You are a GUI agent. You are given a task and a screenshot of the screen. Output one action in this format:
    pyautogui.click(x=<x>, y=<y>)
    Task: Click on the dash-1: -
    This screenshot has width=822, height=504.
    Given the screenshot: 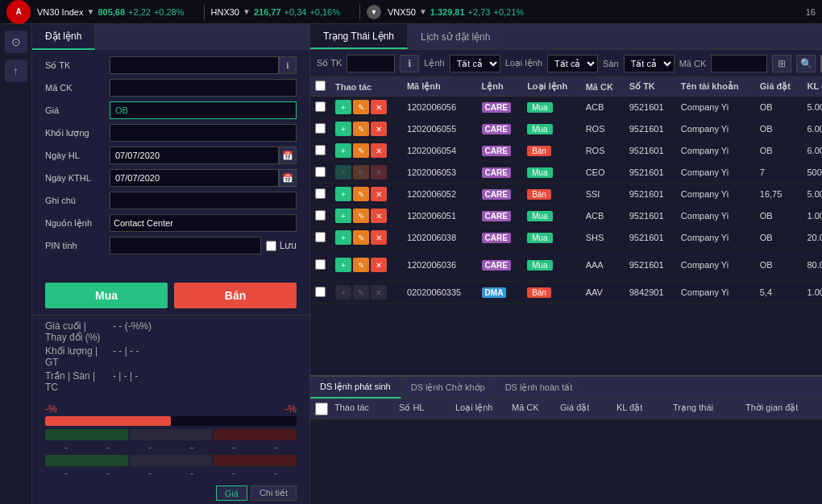 What is the action you would take?
    pyautogui.click(x=66, y=448)
    